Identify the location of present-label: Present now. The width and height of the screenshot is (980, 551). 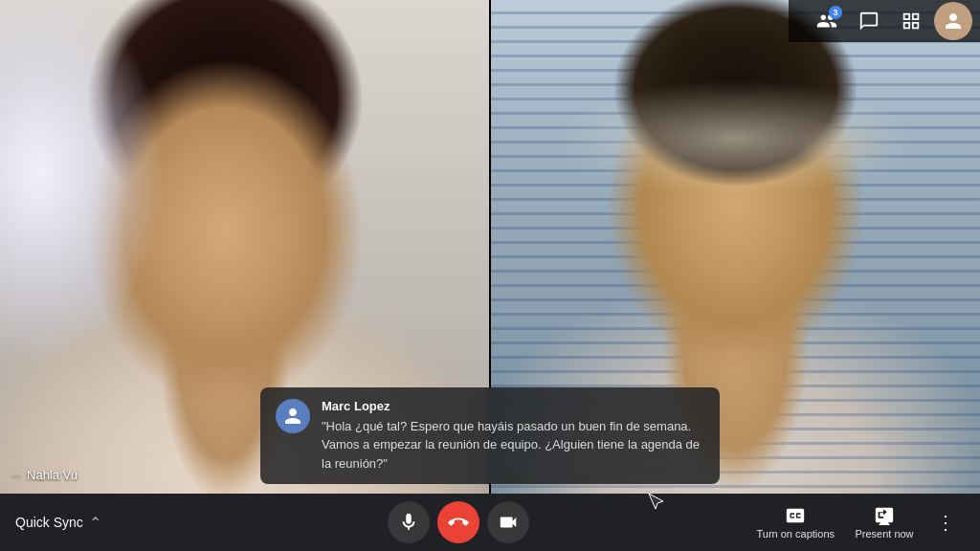
(884, 534).